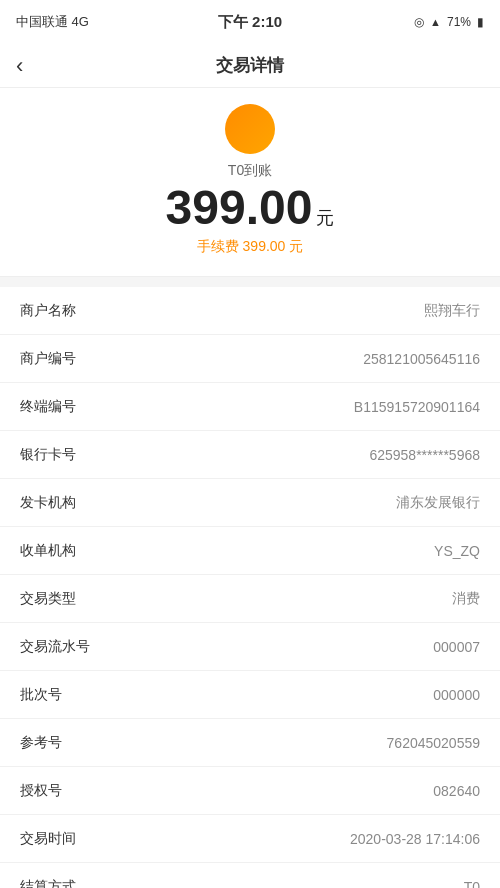 The image size is (500, 888). Describe the element at coordinates (240, 208) in the screenshot. I see `amount-value: 399.00` at that location.